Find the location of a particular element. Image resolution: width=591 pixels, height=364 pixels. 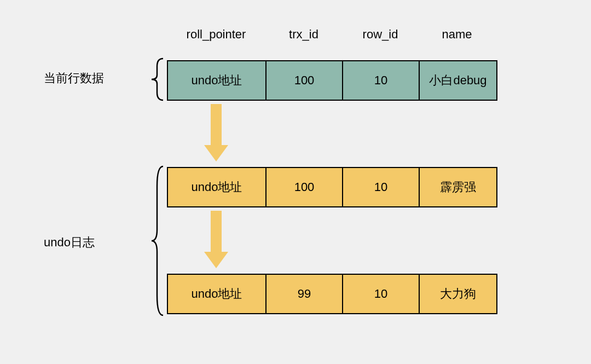

cell-name: 霹雳强 is located at coordinates (458, 187).